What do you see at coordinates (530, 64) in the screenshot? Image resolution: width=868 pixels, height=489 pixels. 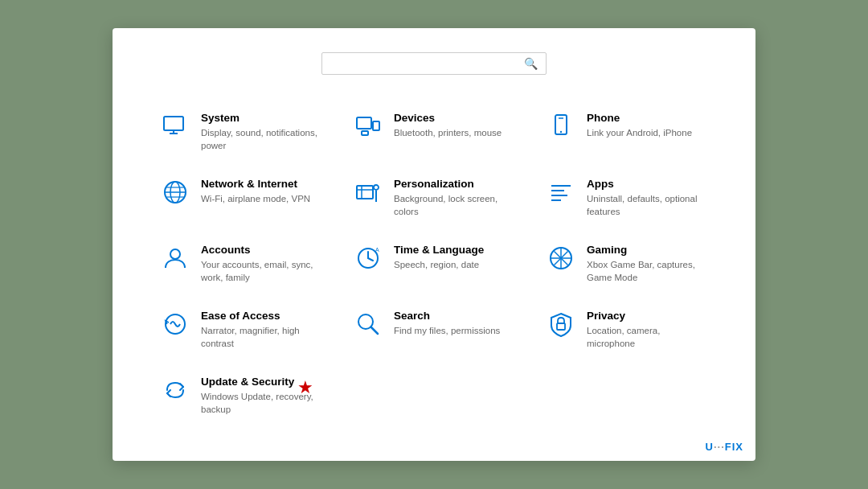 I see `search-icon: 🔍` at bounding box center [530, 64].